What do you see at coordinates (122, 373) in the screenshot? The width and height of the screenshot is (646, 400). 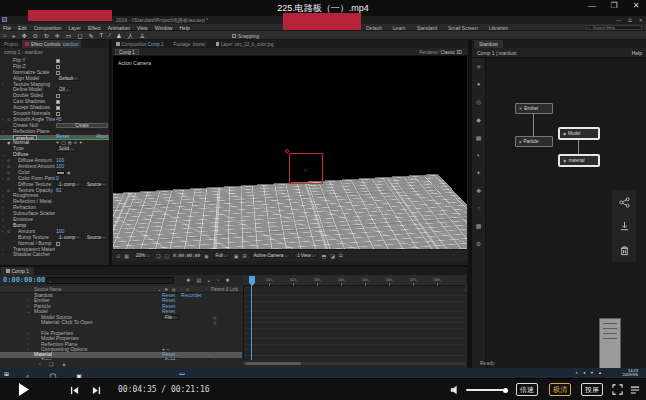 I see `taskbar-app-photos-app` at bounding box center [122, 373].